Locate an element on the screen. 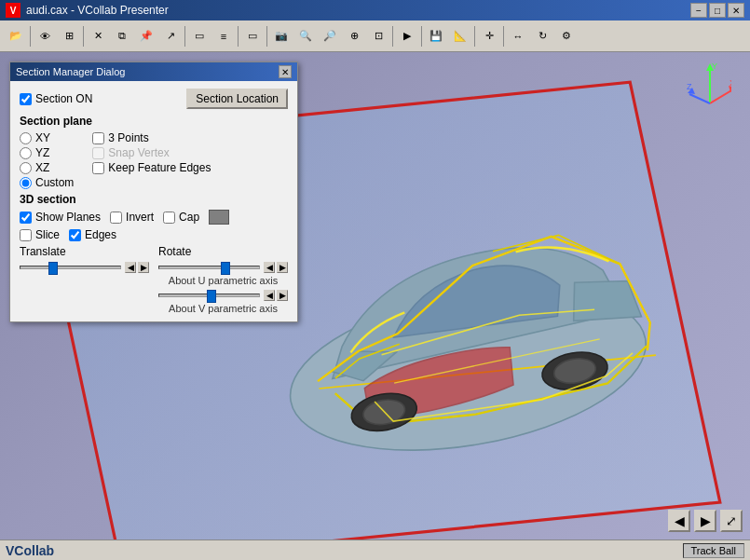 This screenshot has width=750, height=560. translate-slider-track is located at coordinates (71, 267).